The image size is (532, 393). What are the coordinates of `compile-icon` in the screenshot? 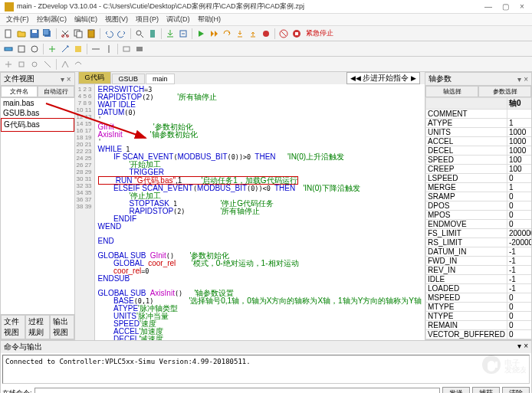 It's located at (183, 34).